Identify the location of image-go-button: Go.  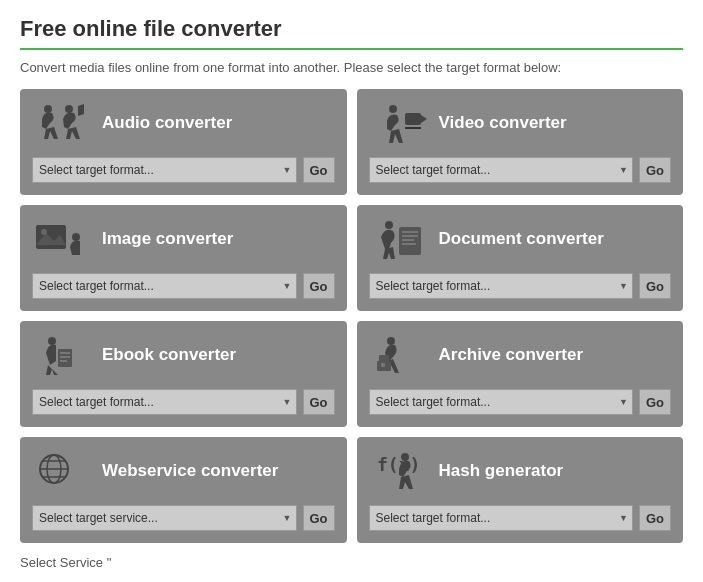
(319, 286).